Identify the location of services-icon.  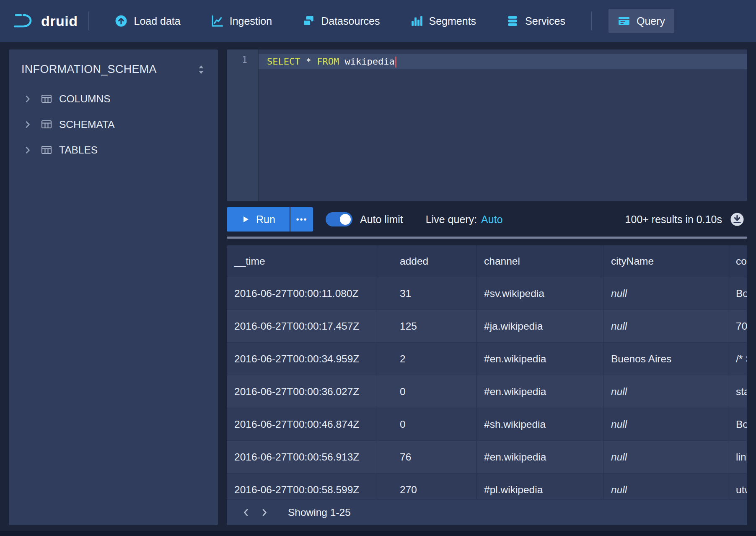
(513, 21).